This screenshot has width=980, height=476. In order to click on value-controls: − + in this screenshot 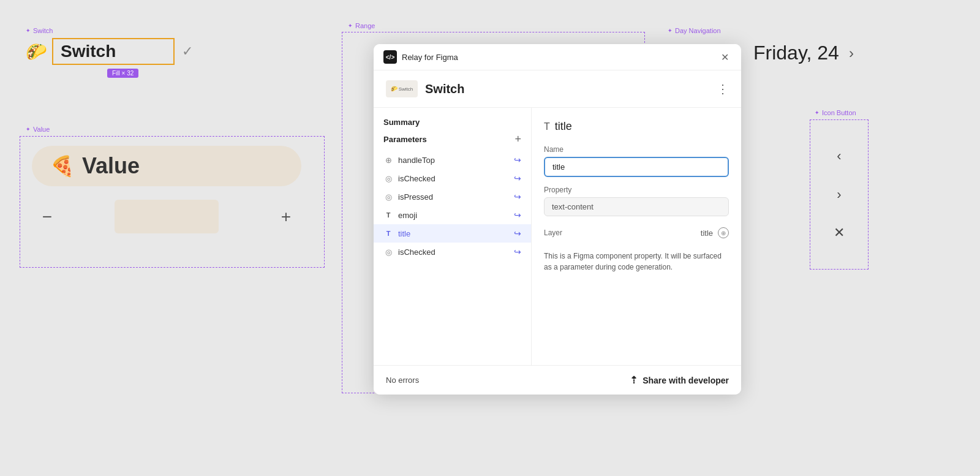, I will do `click(167, 217)`.